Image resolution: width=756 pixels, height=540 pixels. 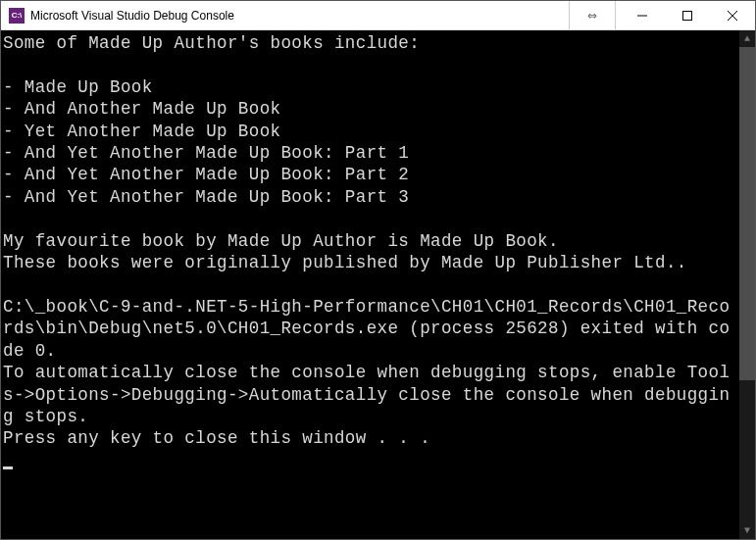 I want to click on publisher-line: These books were originally published by…, so click(x=345, y=263).